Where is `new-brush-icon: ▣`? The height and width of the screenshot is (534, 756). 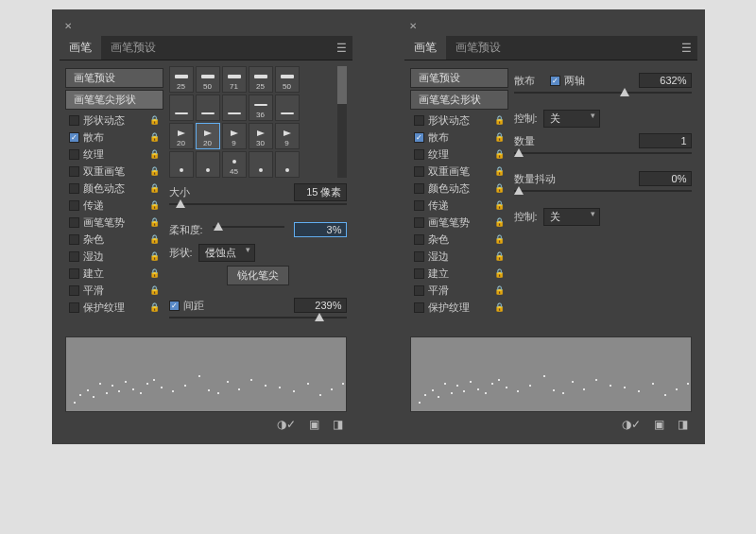 new-brush-icon: ▣ is located at coordinates (660, 424).